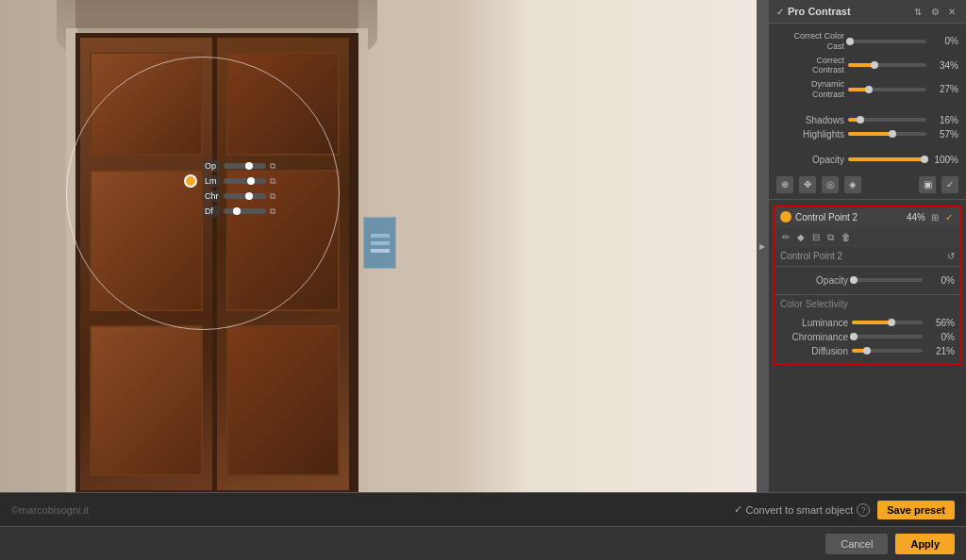  What do you see at coordinates (887, 120) in the screenshot?
I see `shadows-slider` at bounding box center [887, 120].